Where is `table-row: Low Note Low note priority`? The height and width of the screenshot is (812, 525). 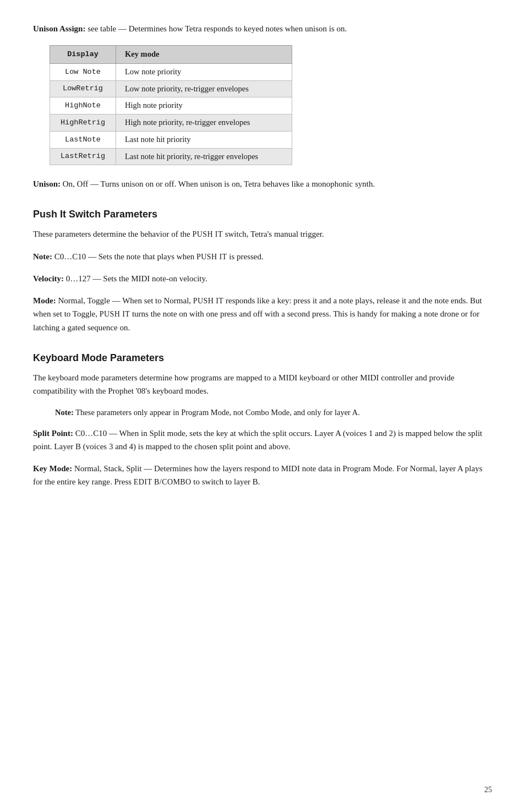 table-row: Low Note Low note priority is located at coordinates (171, 72).